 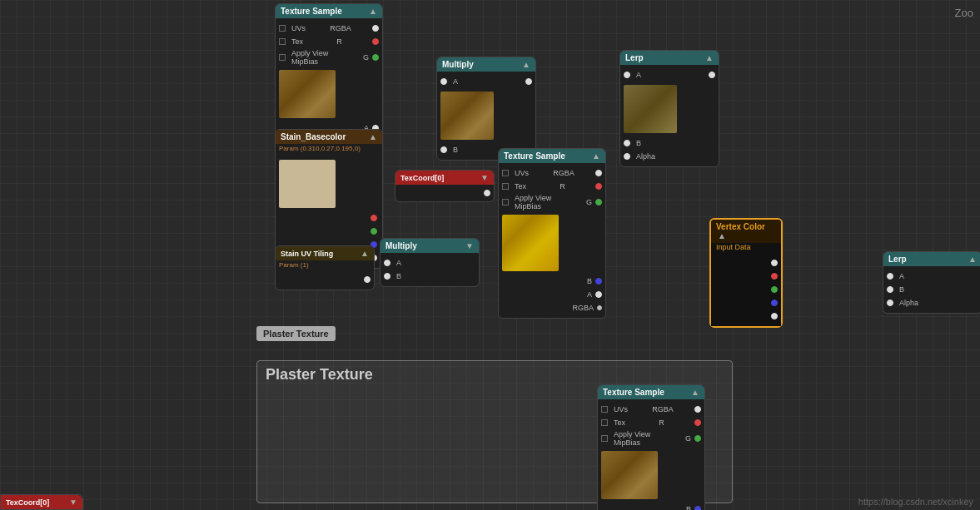 What do you see at coordinates (669, 108) in the screenshot?
I see `lerp-node-1: Lerp ▲ A B Alpha` at bounding box center [669, 108].